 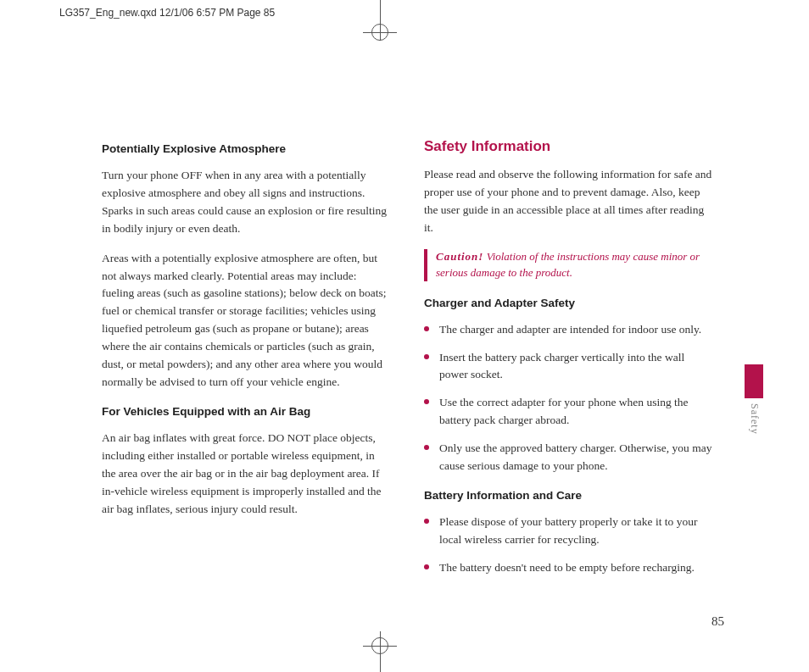 I want to click on list-item: Only use the approved battery charger. O…, so click(x=568, y=458).